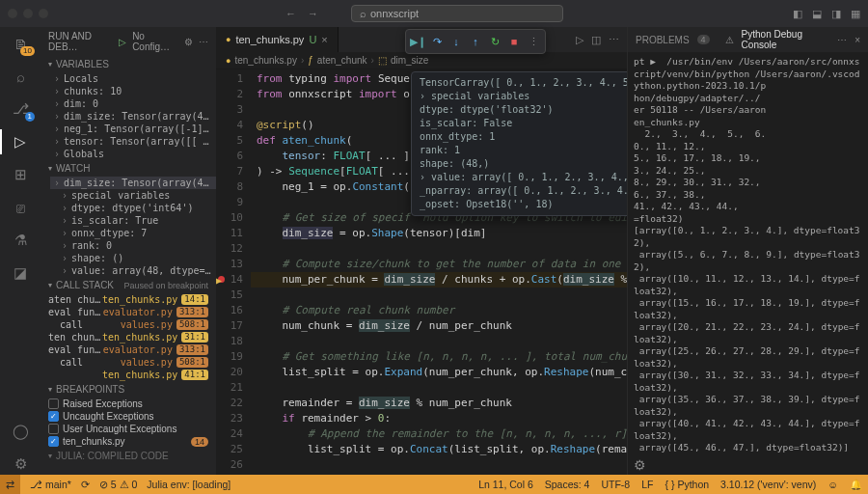 The width and height of the screenshot is (868, 494). What do you see at coordinates (20, 273) in the screenshot?
I see `docker-icon: ◪` at bounding box center [20, 273].